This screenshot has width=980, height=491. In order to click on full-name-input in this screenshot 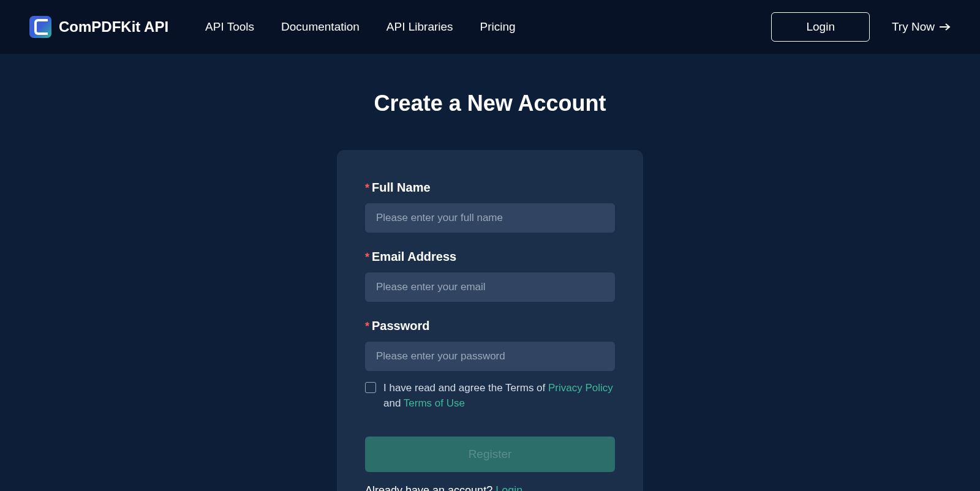, I will do `click(490, 218)`.